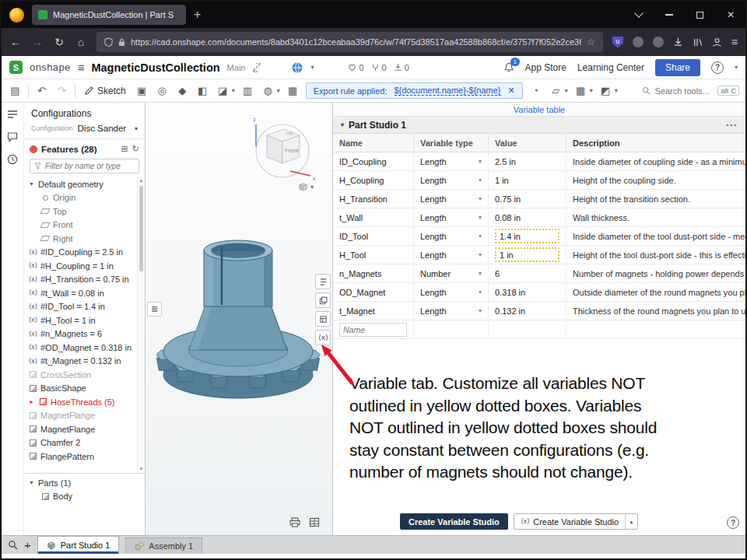  Describe the element at coordinates (374, 236) in the screenshot. I see `var-name-cell: ID_Tool` at that location.